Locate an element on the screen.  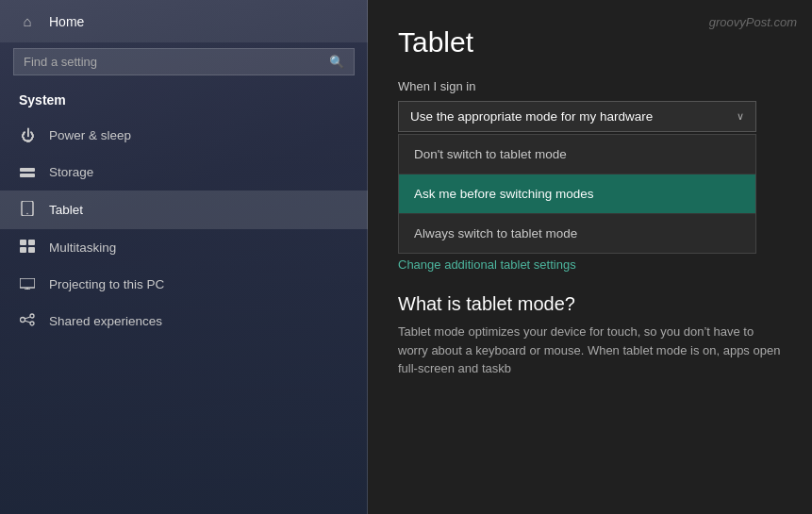
projecting-icon is located at coordinates (27, 285).